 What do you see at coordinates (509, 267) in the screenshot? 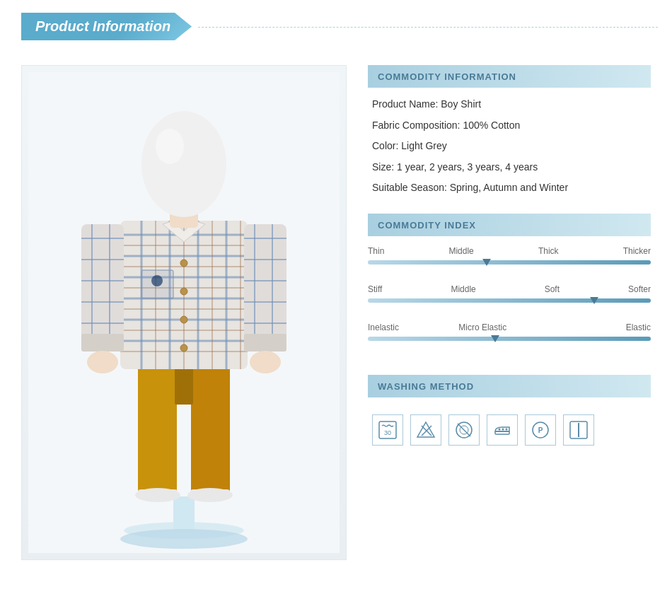
I see `thickness-bar` at bounding box center [509, 267].